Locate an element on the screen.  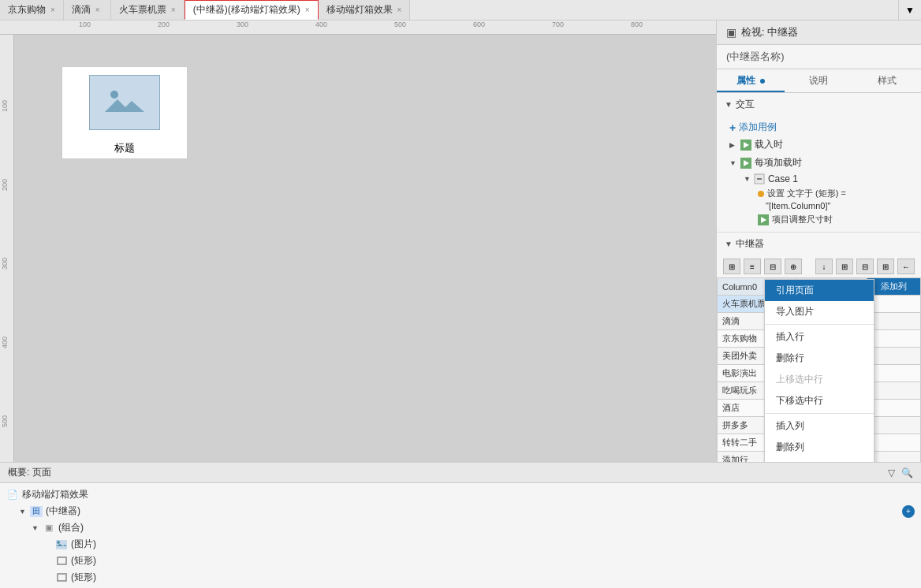
event-load: ▶ 载入时 is located at coordinates (822, 145).